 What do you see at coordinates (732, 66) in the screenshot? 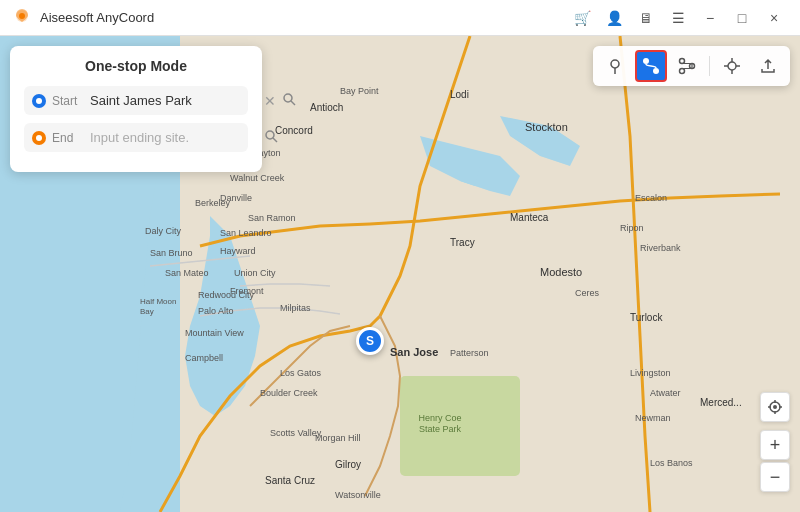
I see `crosshair-button` at bounding box center [732, 66].